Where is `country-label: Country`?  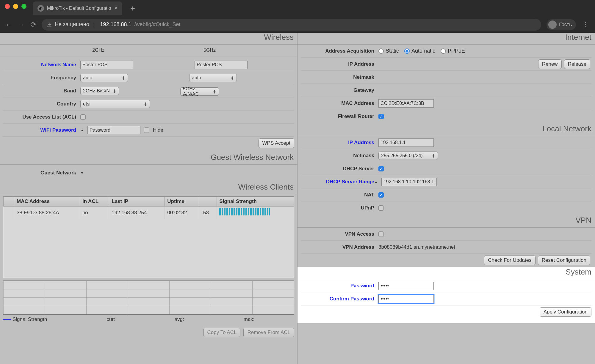 country-label: Country is located at coordinates (42, 104).